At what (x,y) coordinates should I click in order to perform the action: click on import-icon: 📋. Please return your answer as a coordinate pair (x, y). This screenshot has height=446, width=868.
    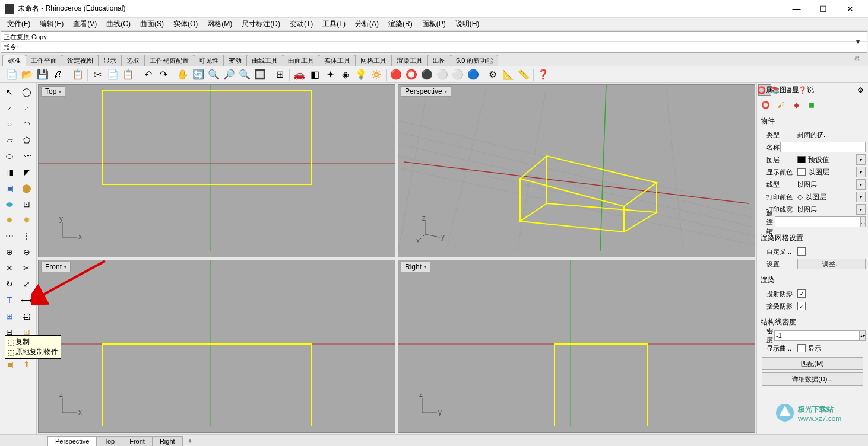
    Looking at the image, I should click on (78, 75).